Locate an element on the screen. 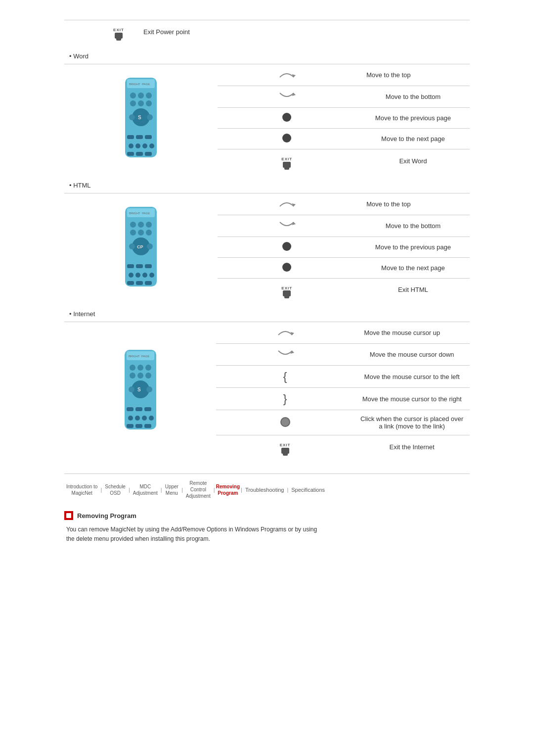 The height and width of the screenshot is (756, 534). internet-cursor-up-icon is located at coordinates (285, 332).